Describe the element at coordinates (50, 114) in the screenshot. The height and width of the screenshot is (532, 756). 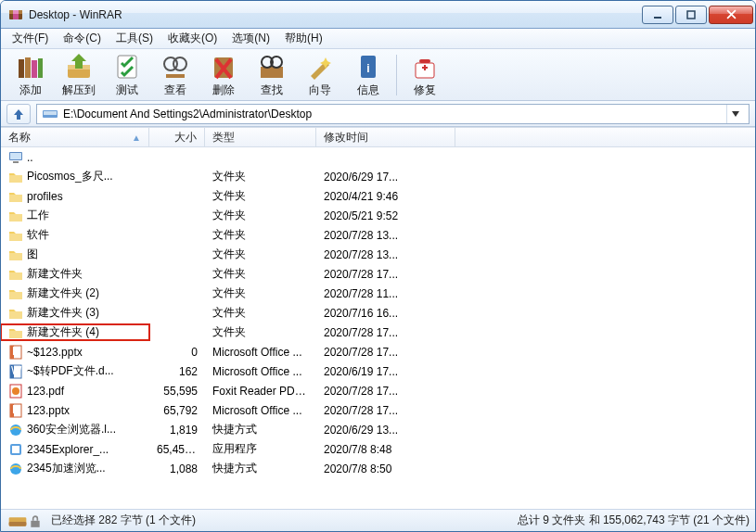
I see `drive-icon` at that location.